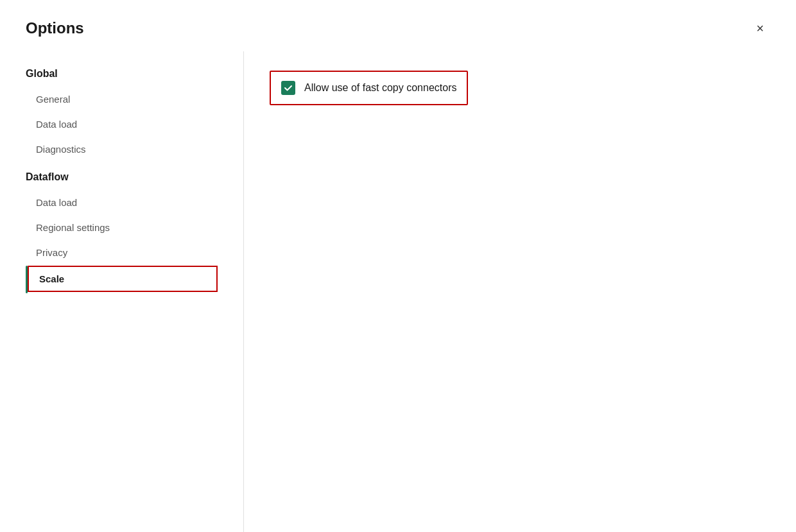 The image size is (796, 532). Describe the element at coordinates (288, 88) in the screenshot. I see `fast-copy-checkbox` at that location.